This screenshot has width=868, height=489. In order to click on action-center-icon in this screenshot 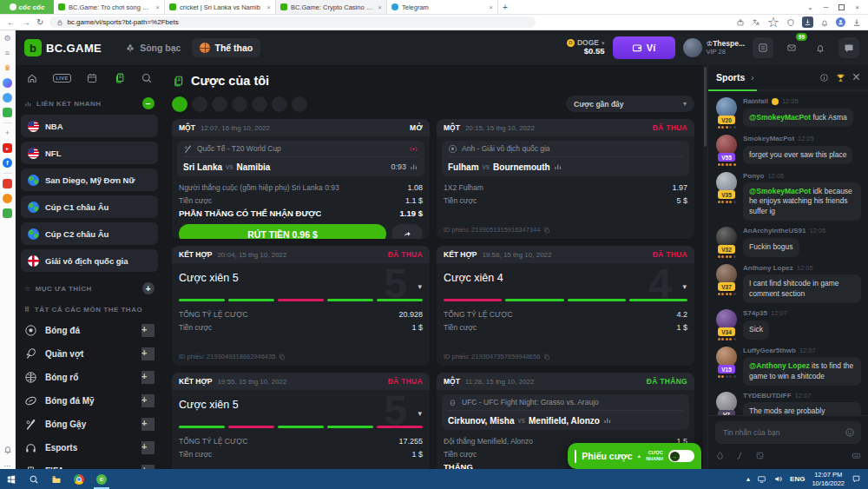, I will do `click(856, 479)`.